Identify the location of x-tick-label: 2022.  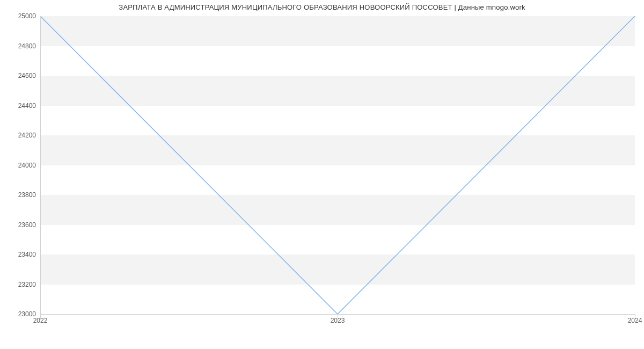
(41, 321).